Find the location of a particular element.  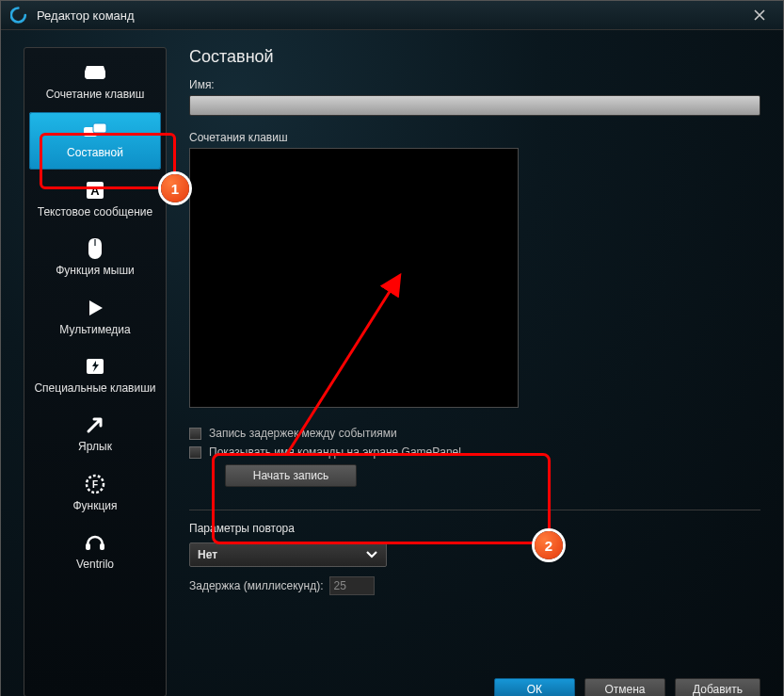

sidebar-item-label: Составной is located at coordinates (95, 153).